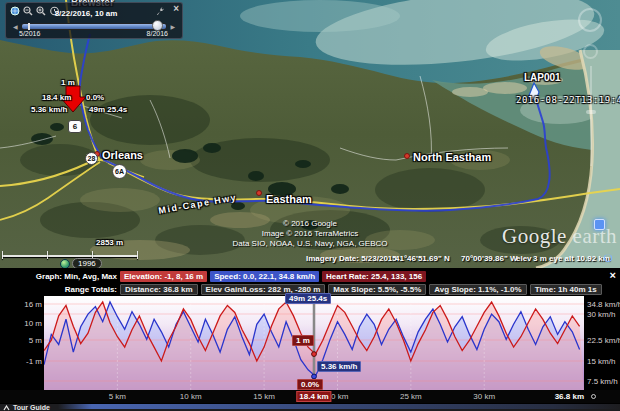  What do you see at coordinates (352, 258) in the screenshot?
I see `imagery-date: Imagery Date: 5/23/2015` at bounding box center [352, 258].